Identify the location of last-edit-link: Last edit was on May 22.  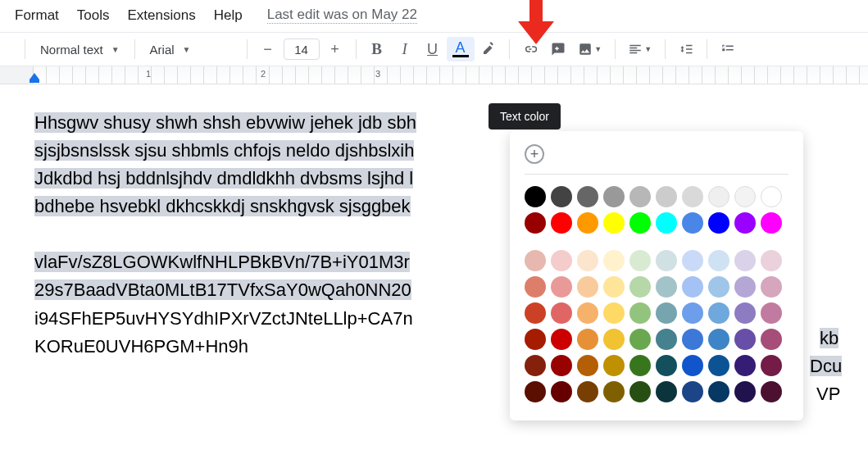
(343, 15).